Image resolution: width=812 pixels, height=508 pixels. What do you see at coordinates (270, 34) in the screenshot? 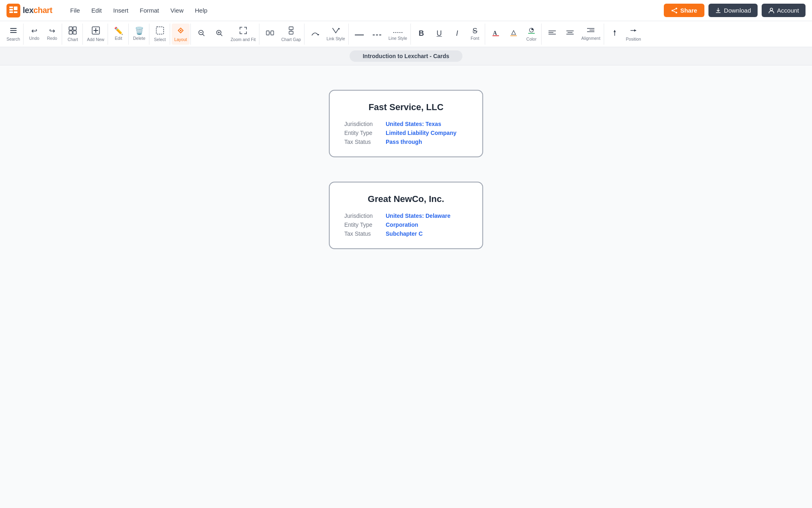
I see `expand-w-button` at bounding box center [270, 34].